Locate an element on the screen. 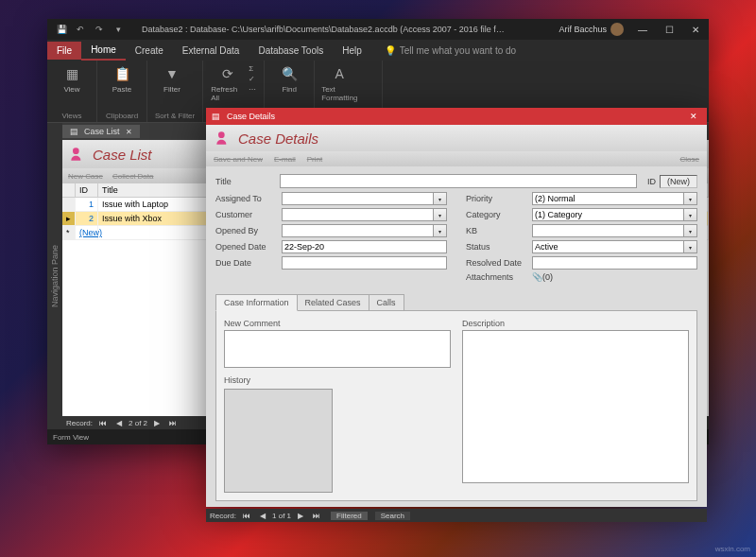 This screenshot has width=756, height=557. attachments-value: 📎(0) is located at coordinates (542, 277).